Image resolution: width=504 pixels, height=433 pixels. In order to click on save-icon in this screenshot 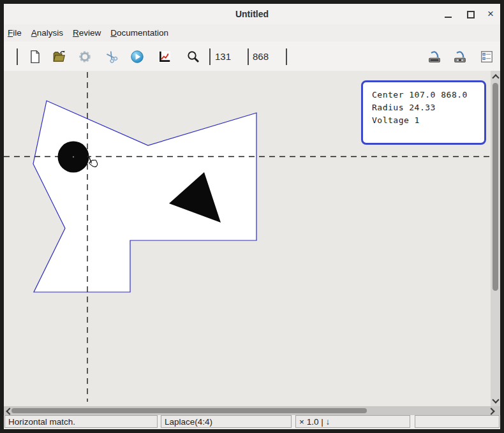, I will do `click(434, 57)`.